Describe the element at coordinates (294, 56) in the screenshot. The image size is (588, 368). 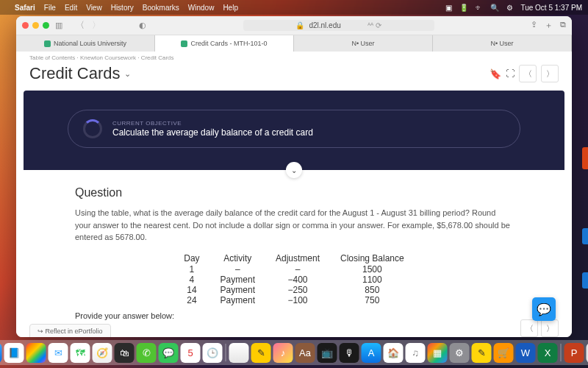
I see `breadcrumb: Table of Contents · Knewton Coursework ·…` at that location.